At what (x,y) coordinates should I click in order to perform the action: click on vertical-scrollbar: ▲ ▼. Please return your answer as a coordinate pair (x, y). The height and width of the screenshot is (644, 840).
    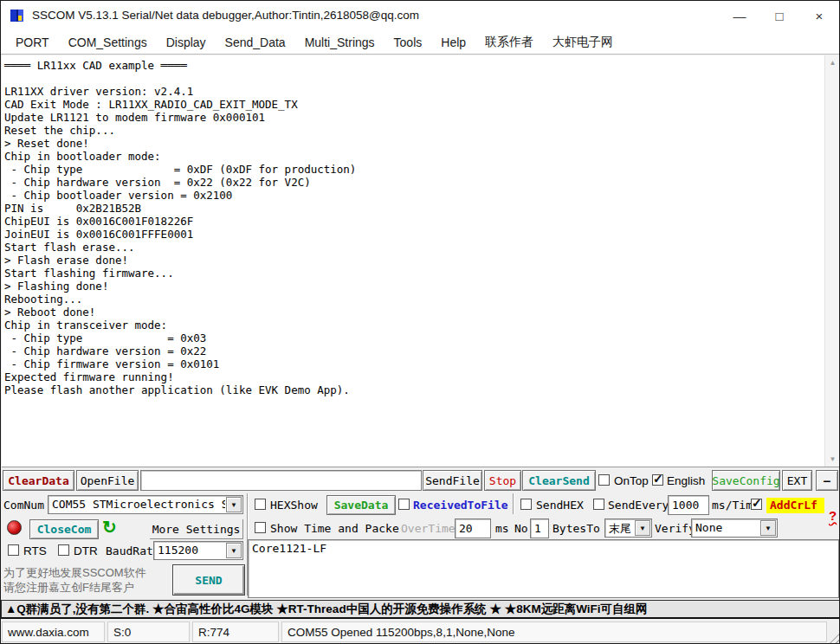
    Looking at the image, I should click on (831, 261).